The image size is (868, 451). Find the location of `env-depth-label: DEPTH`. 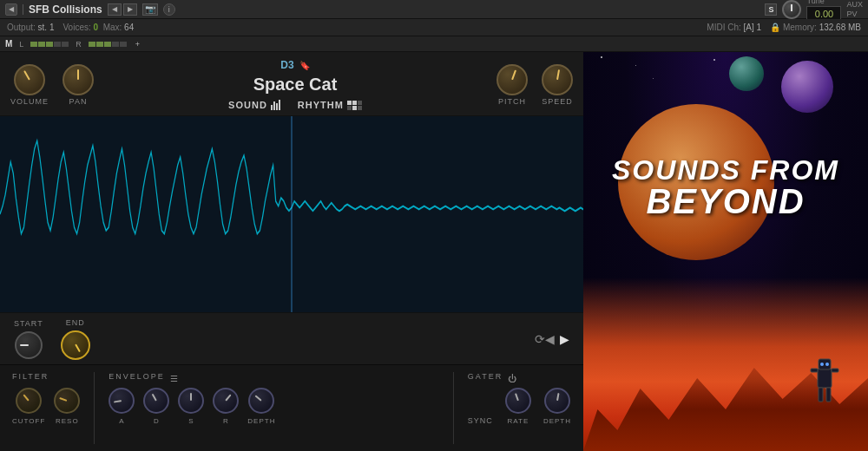

env-depth-label: DEPTH is located at coordinates (261, 422).